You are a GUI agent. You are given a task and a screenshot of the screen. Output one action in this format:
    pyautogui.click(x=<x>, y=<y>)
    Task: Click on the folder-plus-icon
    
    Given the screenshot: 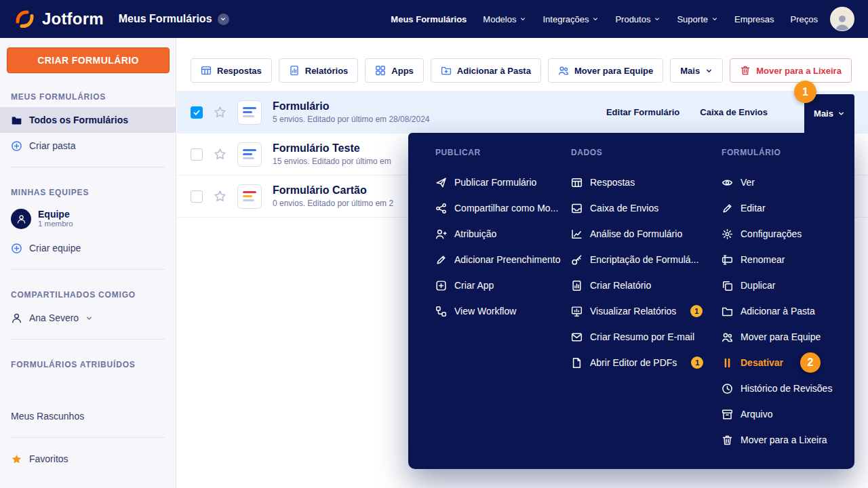 What is the action you would take?
    pyautogui.click(x=446, y=70)
    